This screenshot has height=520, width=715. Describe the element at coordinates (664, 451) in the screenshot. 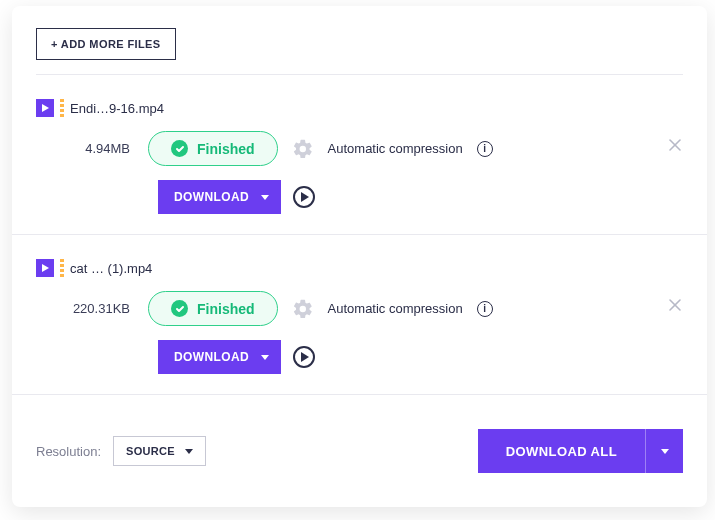

I see `download-all-dropdown` at that location.